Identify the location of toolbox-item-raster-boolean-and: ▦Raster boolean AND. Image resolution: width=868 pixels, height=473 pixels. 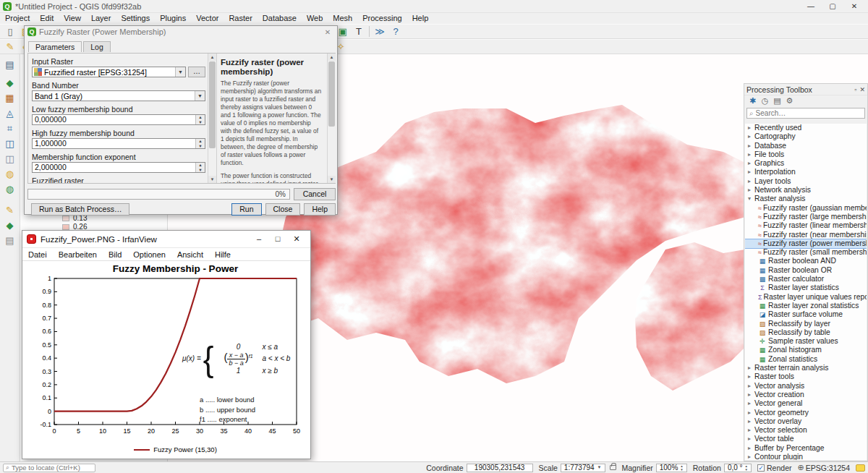
(806, 261).